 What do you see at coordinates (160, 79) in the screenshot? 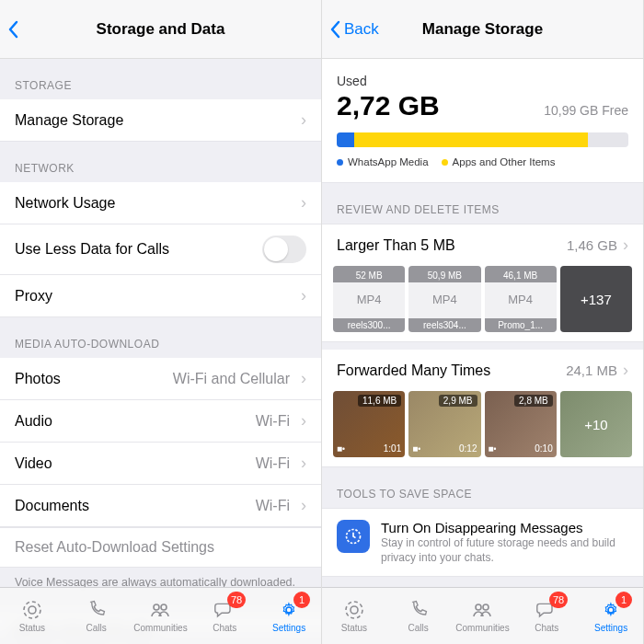
I see `section-header-storage: STORAGE` at bounding box center [160, 79].